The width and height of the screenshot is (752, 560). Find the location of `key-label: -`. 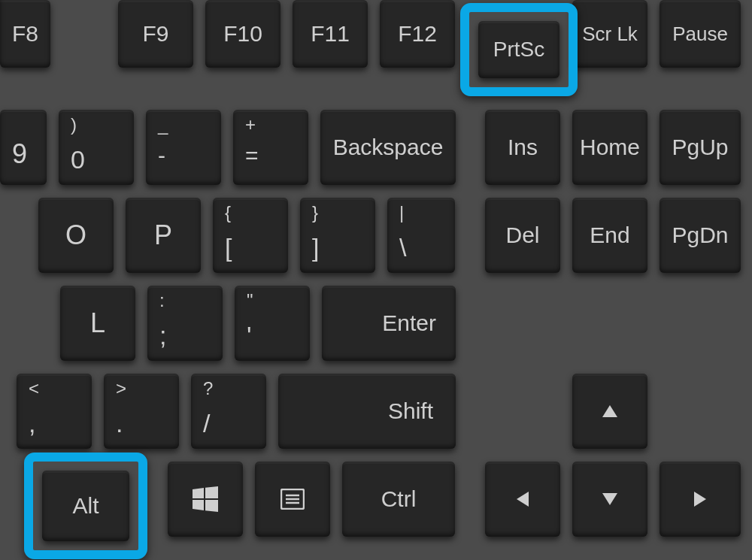

key-label: - is located at coordinates (162, 156).